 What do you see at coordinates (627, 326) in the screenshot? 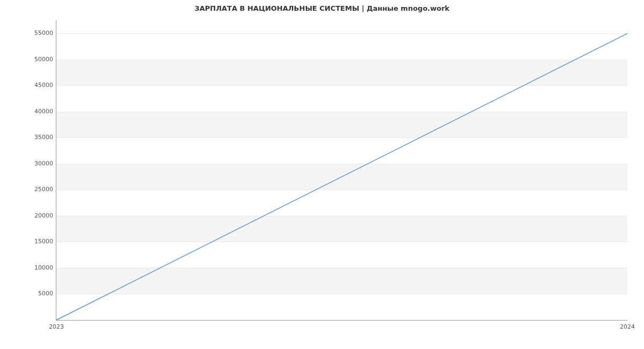
I see `chart-xtick-label: 2024` at bounding box center [627, 326].